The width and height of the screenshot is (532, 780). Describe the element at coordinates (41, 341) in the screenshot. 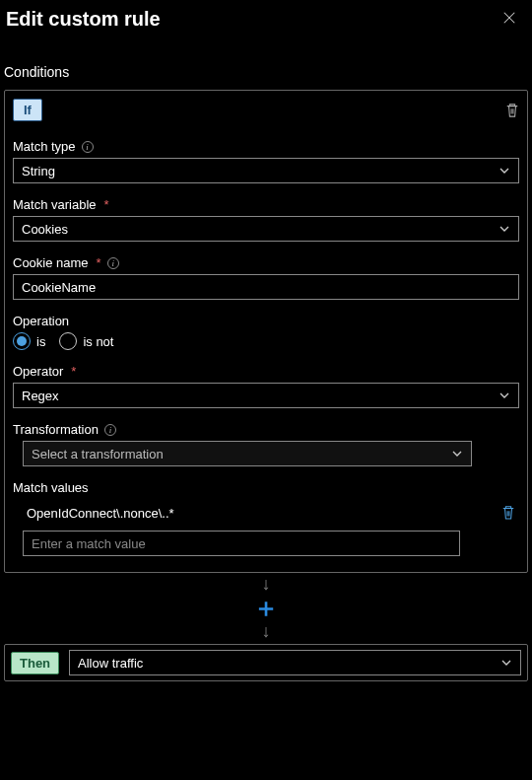

I see `operation-is-label: is` at that location.